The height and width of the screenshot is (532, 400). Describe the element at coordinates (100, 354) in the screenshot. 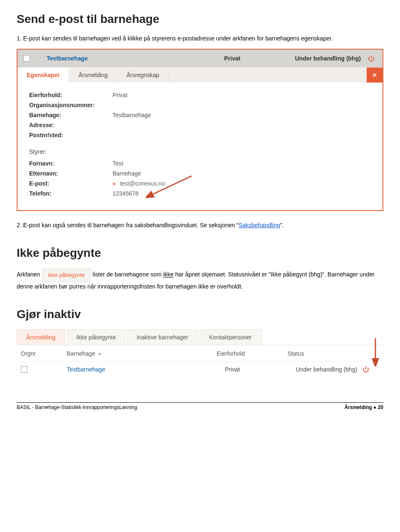

I see `sort-asc-icon: ▲` at that location.